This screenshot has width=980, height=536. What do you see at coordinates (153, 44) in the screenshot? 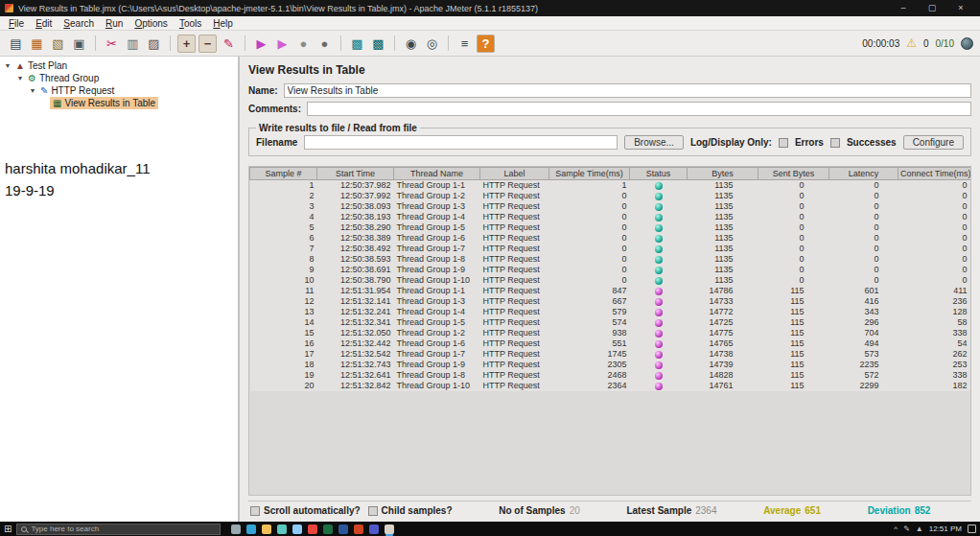
I see `paste-icon: ▨` at bounding box center [153, 44].